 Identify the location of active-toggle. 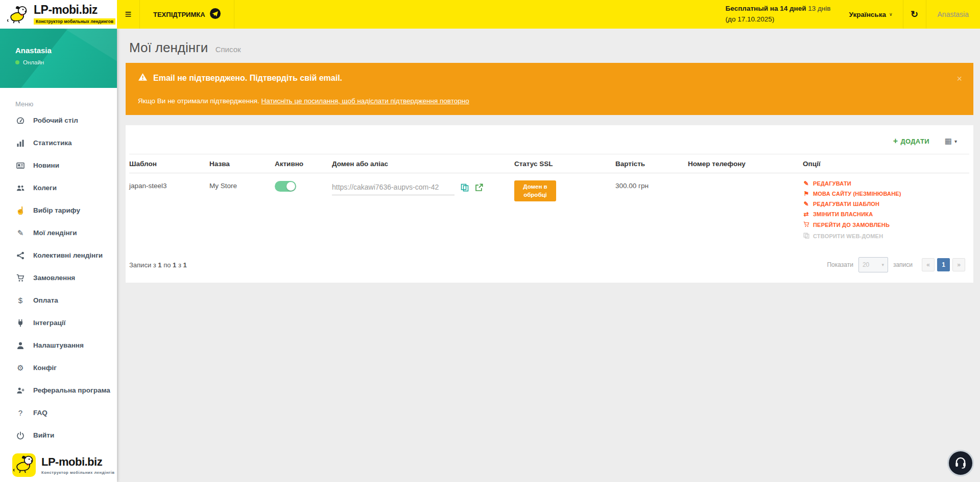
(285, 186).